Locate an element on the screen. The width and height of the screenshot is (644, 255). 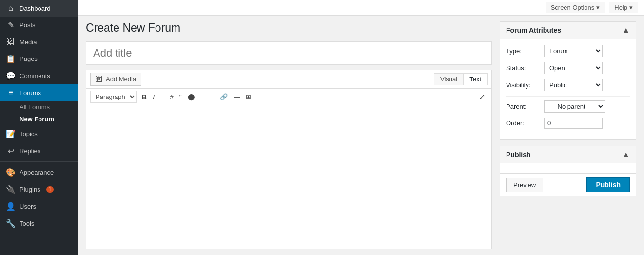
plugins-icon: 🔌 is located at coordinates (11, 189).